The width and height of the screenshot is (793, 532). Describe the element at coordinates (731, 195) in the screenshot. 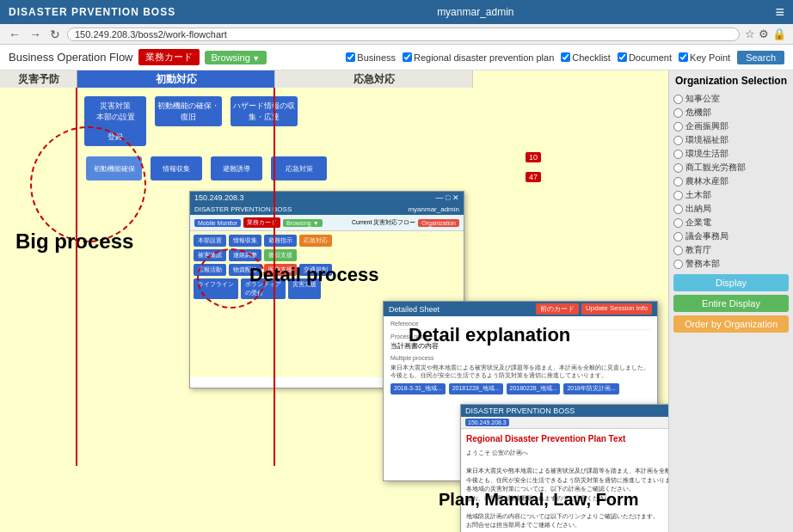

I see `org-item-7: 土木部` at that location.